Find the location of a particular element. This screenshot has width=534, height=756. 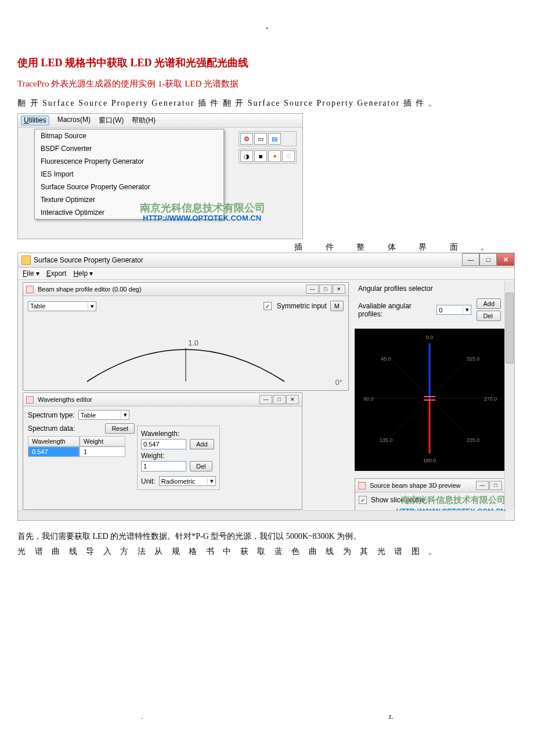

app-icon is located at coordinates (26, 260).